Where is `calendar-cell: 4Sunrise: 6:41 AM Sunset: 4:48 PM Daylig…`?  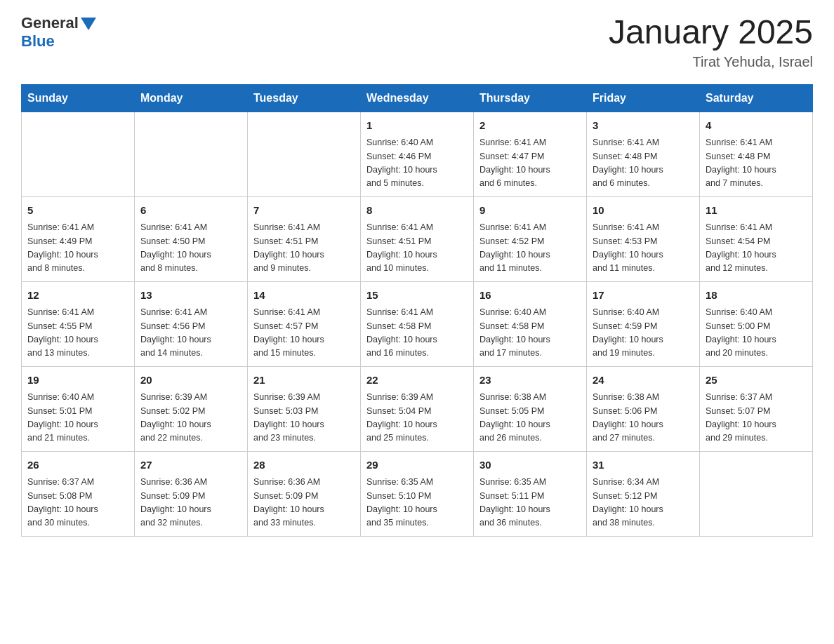 calendar-cell: 4Sunrise: 6:41 AM Sunset: 4:48 PM Daylig… is located at coordinates (757, 154).